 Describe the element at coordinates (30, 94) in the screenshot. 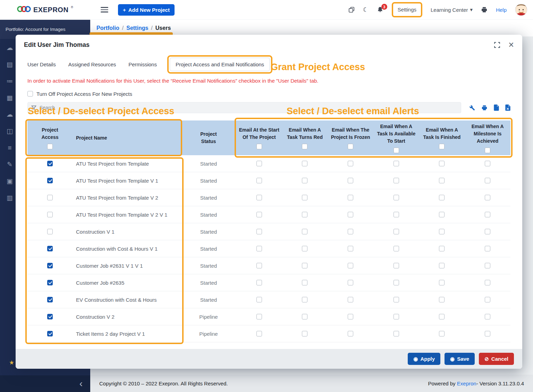

I see `turn-off-project-access-checkbox` at that location.